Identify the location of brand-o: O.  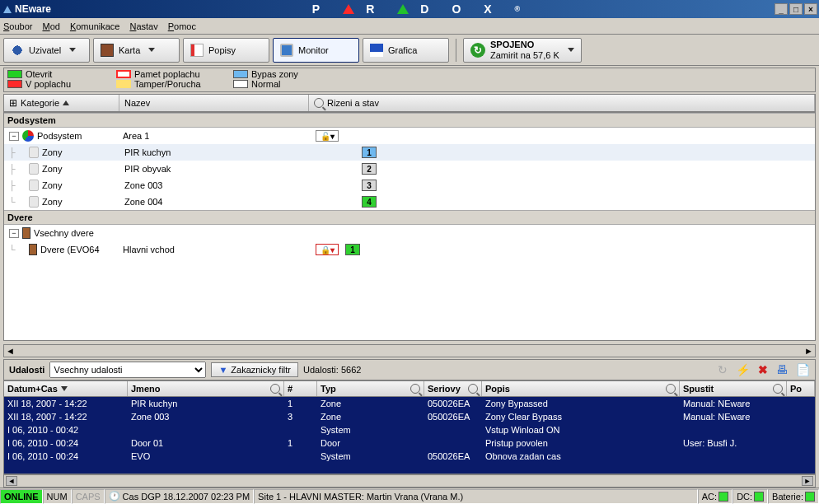
(461, 9).